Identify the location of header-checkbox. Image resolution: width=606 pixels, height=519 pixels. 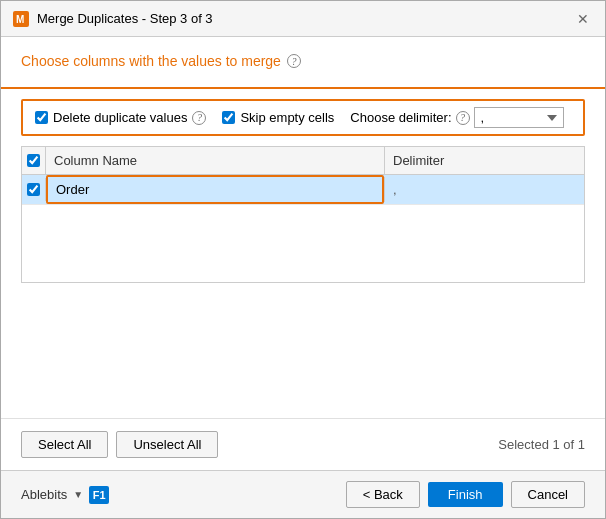
(34, 160).